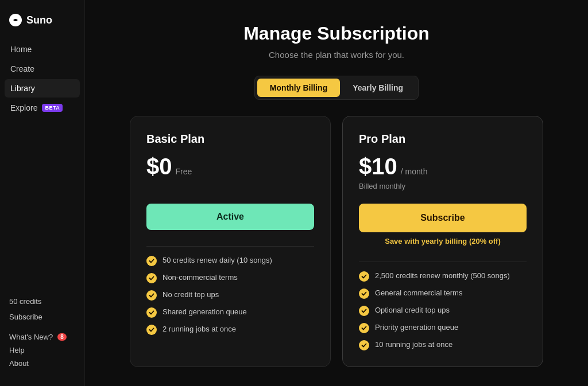  I want to click on basic-plan-price: $0, so click(160, 166).